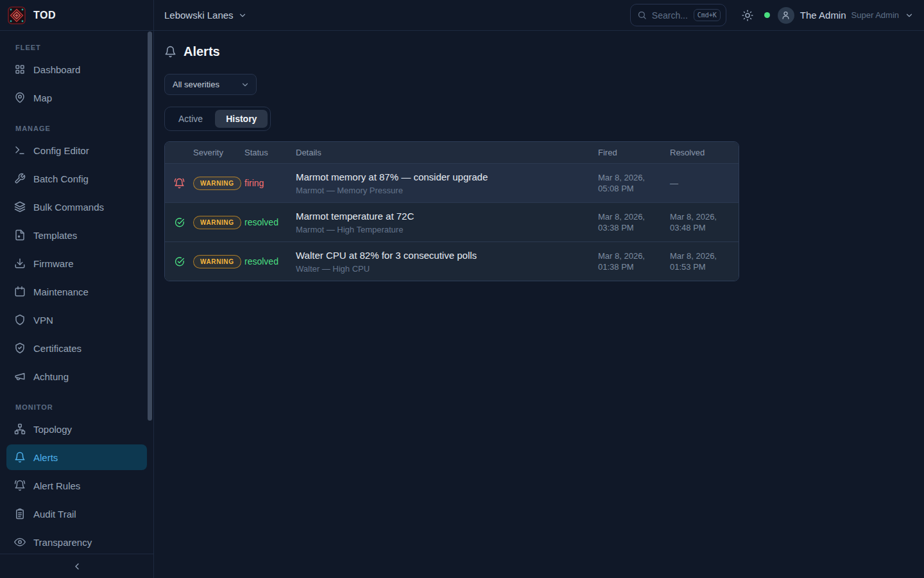  Describe the element at coordinates (210, 85) in the screenshot. I see `severity-filter-select: All severities` at that location.